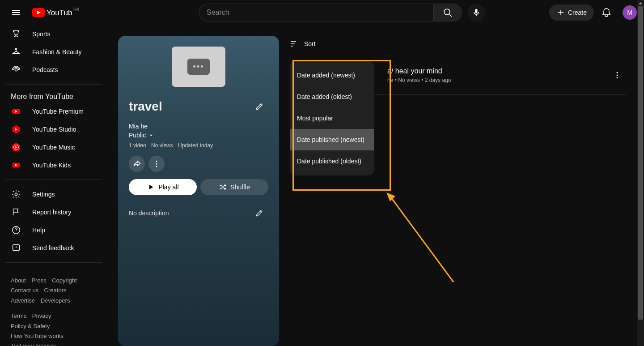 This screenshot has height=346, width=644. I want to click on voice-search-button, so click(476, 13).